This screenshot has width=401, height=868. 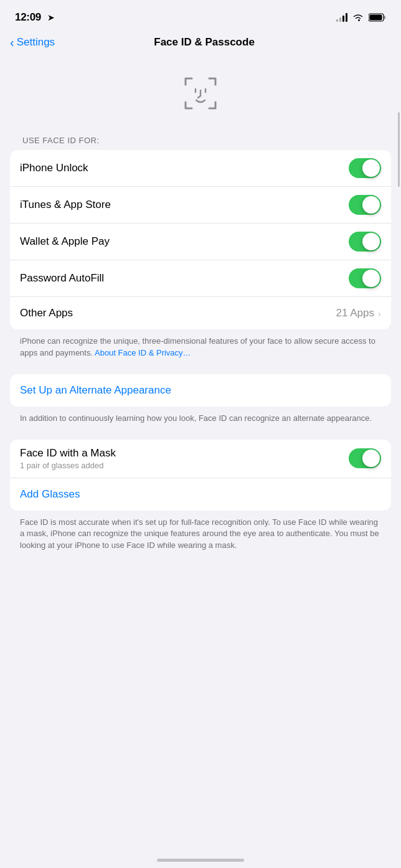 What do you see at coordinates (200, 143) in the screenshot?
I see `section-label: USE FACE ID FOR:` at bounding box center [200, 143].